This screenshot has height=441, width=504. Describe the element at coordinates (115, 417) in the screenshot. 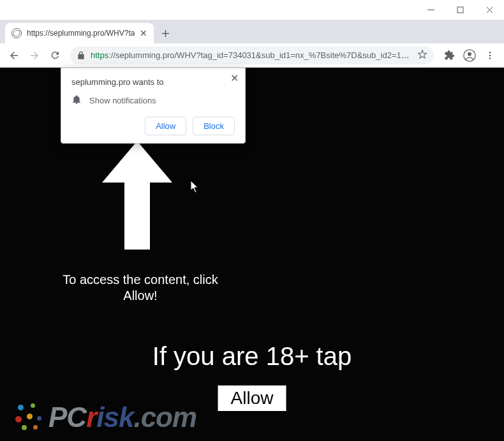

I see `watermark-isk: isk` at that location.